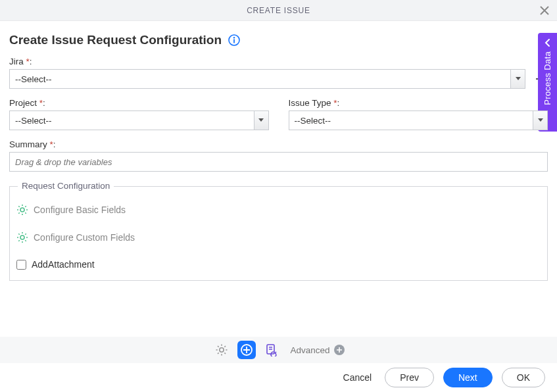 The height and width of the screenshot is (392, 557). I want to click on project-issuetype-row: Project *: --Select-- Issue Type *: --Se…, so click(279, 114).